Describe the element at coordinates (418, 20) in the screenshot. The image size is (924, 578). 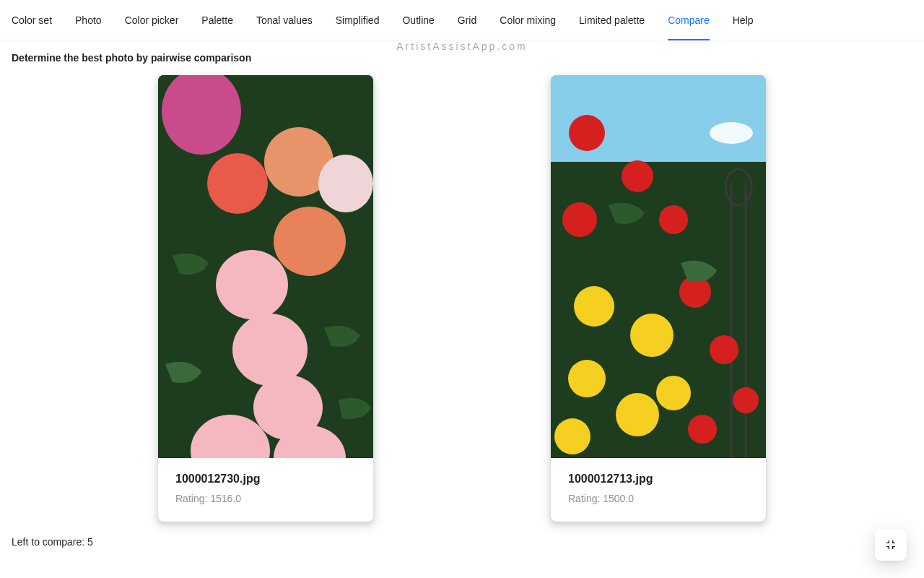
I see `tab-outline: Outline` at that location.